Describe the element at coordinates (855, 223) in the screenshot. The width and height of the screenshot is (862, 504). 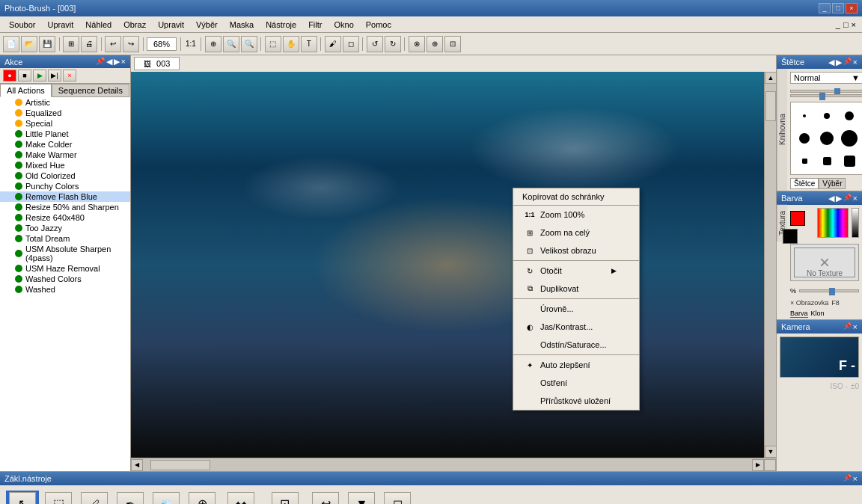
I see `color-value-slider` at that location.